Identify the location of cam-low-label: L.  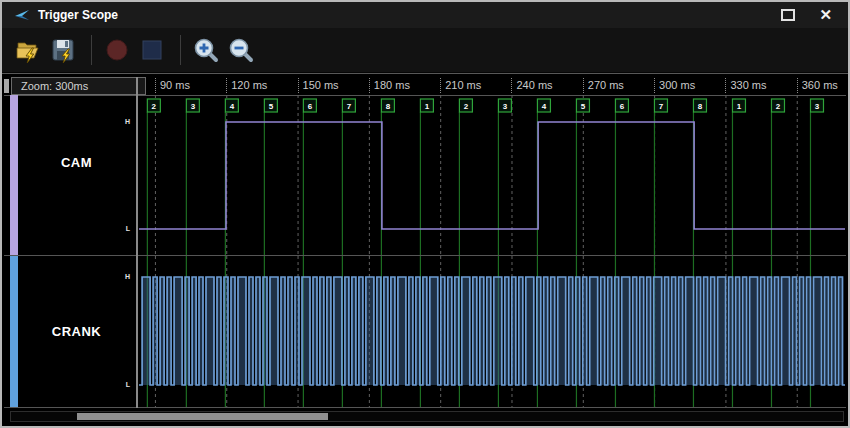
(128, 228).